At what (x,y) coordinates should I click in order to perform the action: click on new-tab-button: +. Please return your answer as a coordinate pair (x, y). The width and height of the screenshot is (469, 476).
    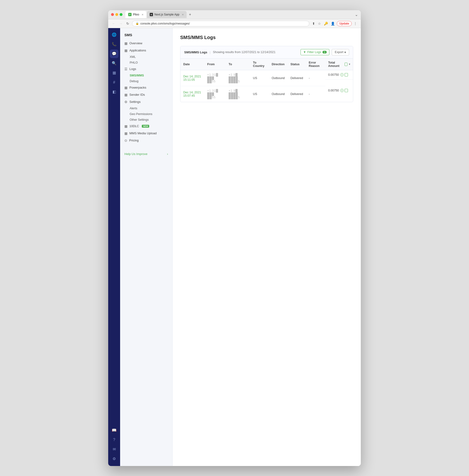
    Looking at the image, I should click on (190, 15).